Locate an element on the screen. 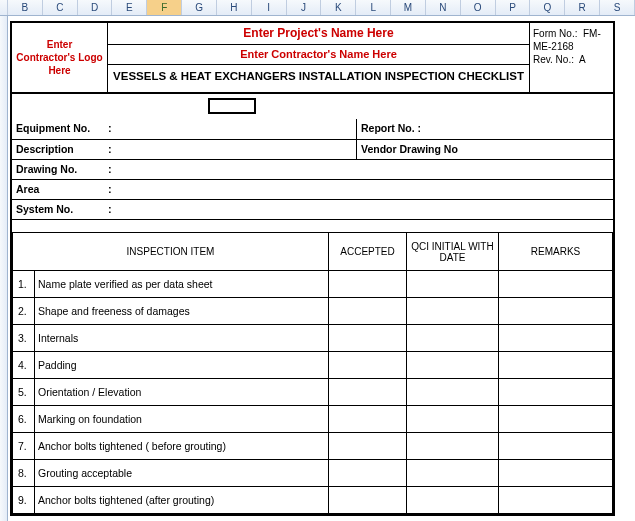 This screenshot has width=635, height=521. area-label: Area is located at coordinates (60, 190).